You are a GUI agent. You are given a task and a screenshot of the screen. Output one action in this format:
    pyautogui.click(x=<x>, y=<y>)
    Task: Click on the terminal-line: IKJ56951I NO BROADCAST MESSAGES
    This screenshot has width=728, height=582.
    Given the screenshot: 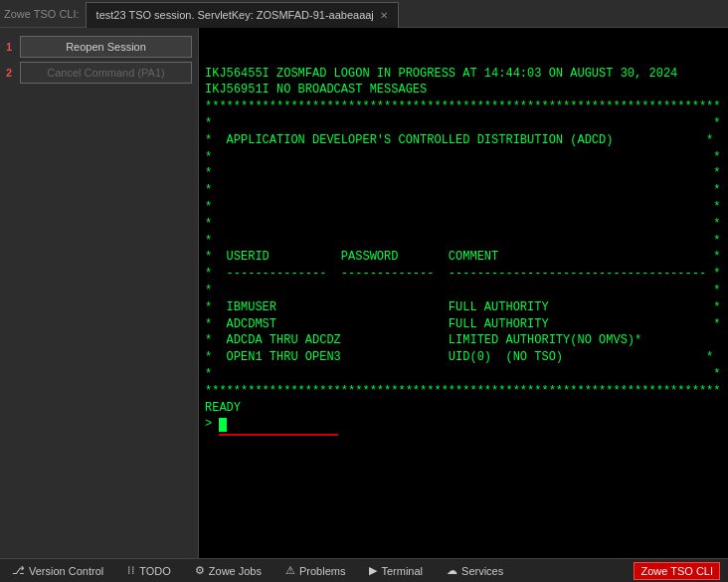 What is the action you would take?
    pyautogui.click(x=463, y=90)
    